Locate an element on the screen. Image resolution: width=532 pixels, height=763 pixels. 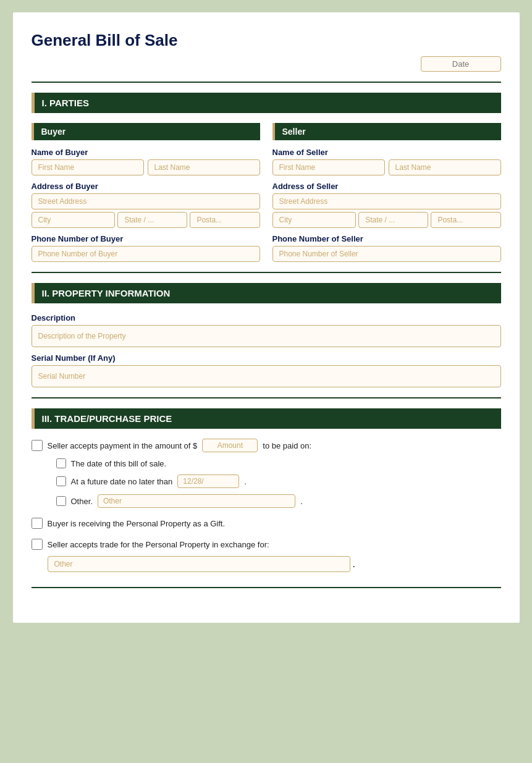
property-divider is located at coordinates (266, 398).